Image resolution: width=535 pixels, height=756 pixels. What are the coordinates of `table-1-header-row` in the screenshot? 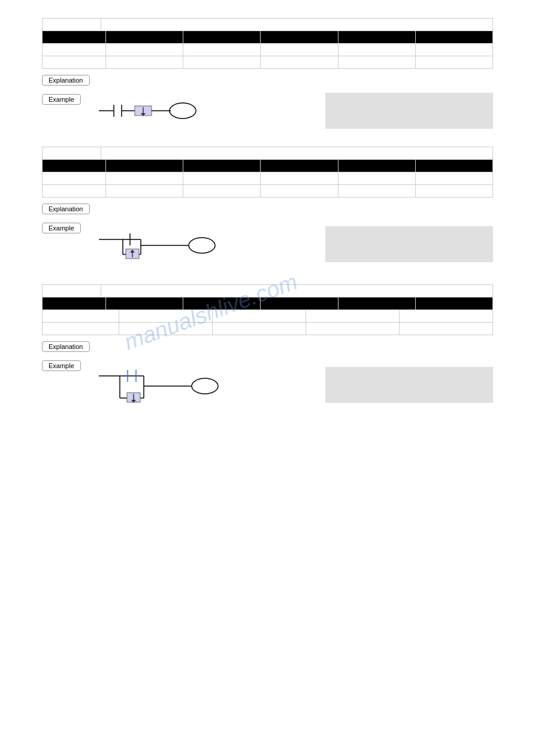 It's located at (267, 37).